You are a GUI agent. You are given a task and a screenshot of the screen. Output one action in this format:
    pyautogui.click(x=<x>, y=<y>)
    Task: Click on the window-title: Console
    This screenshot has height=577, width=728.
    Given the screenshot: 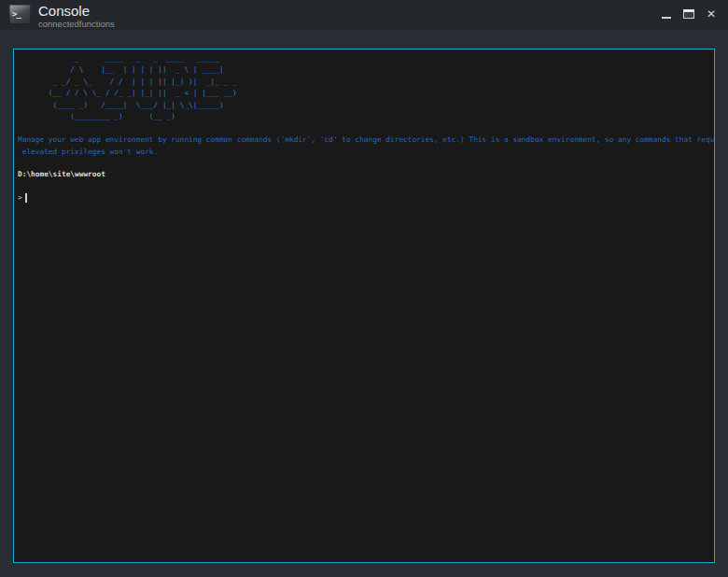 What is the action you would take?
    pyautogui.click(x=77, y=11)
    